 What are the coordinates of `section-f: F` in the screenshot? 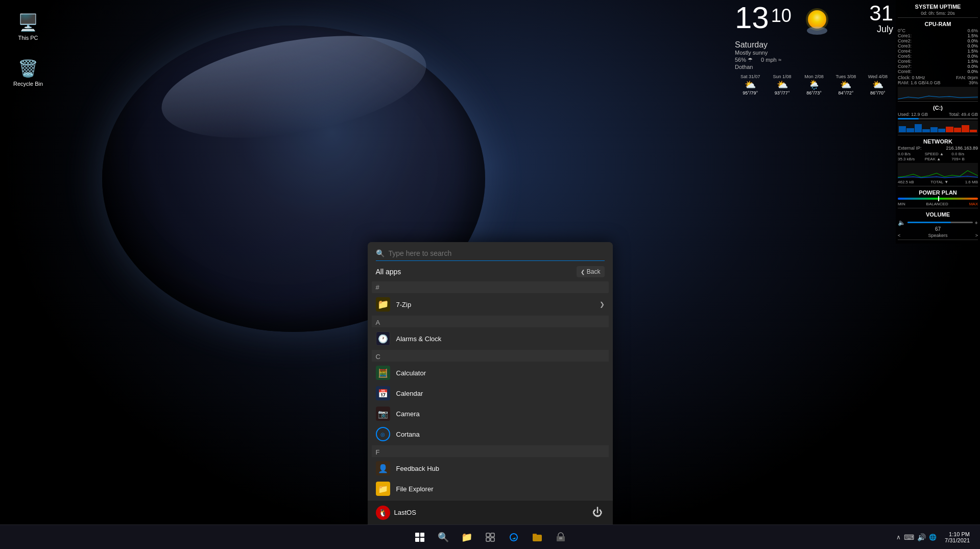 It's located at (490, 451).